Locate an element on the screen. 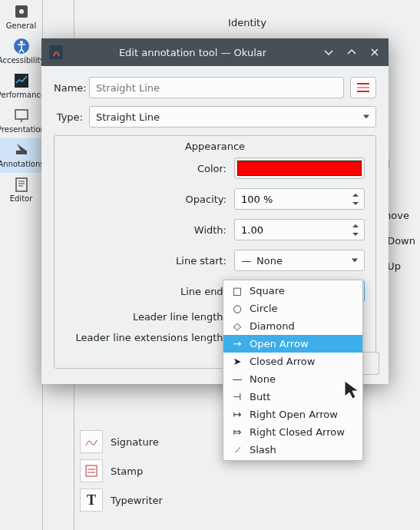  typewriter-icon: T is located at coordinates (91, 500).